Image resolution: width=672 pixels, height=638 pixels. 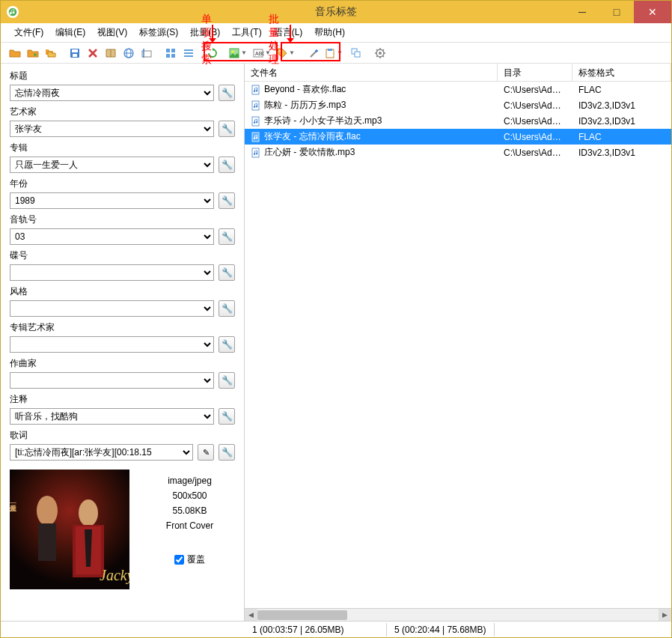 What do you see at coordinates (289, 33) in the screenshot?
I see `menu-language: 语言(L)` at bounding box center [289, 33].